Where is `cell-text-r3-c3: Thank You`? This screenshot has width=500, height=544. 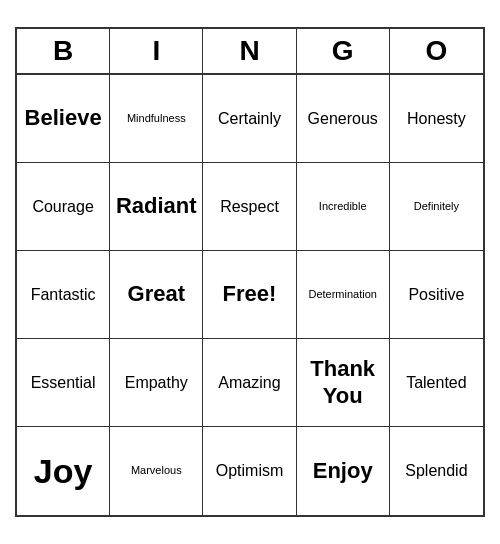
cell-text-r3-c3: Thank You is located at coordinates (343, 382).